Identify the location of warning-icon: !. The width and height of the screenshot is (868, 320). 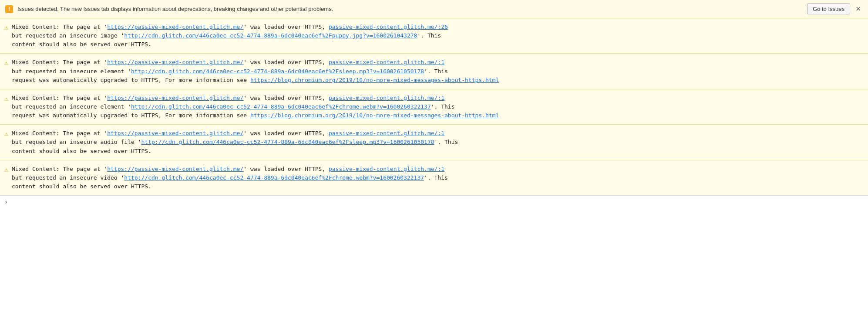
(9, 9).